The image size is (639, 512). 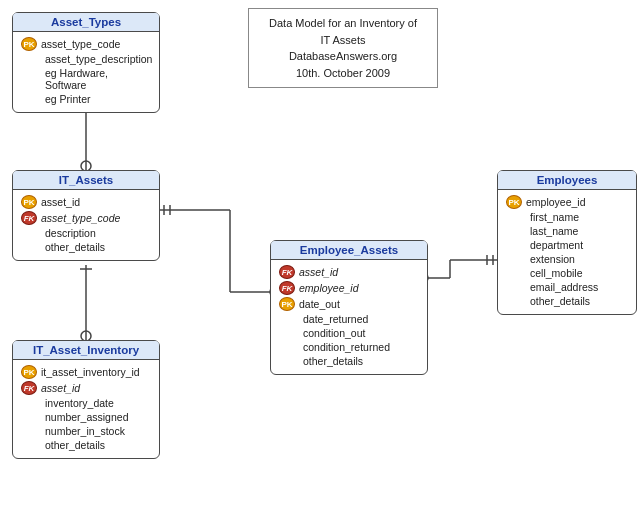 I want to click on field-row: first_name, so click(x=567, y=217).